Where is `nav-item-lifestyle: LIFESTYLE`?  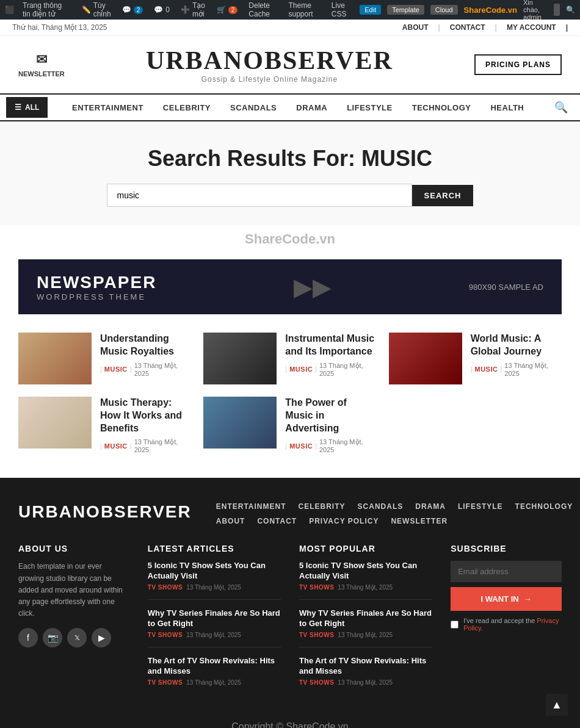
nav-item-lifestyle: LIFESTYLE is located at coordinates (370, 107).